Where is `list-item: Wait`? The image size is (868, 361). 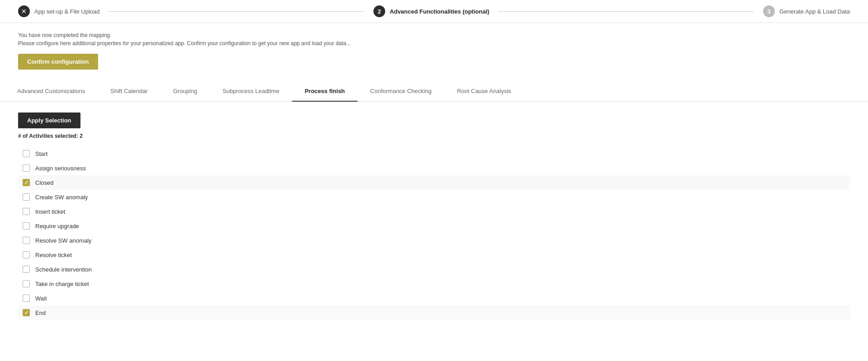
list-item: Wait is located at coordinates (434, 298).